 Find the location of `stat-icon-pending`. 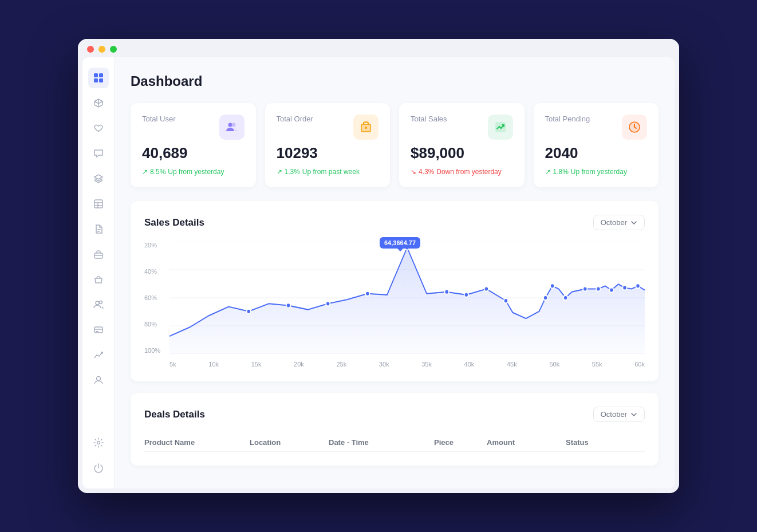

stat-icon-pending is located at coordinates (634, 127).